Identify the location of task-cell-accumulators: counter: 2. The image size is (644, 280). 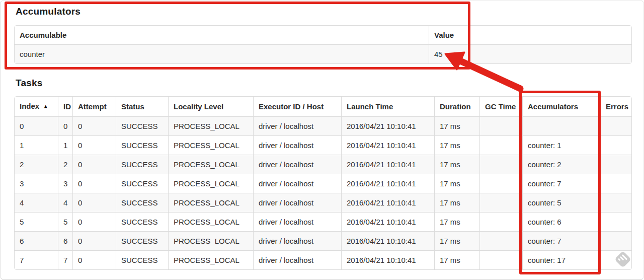
(561, 164).